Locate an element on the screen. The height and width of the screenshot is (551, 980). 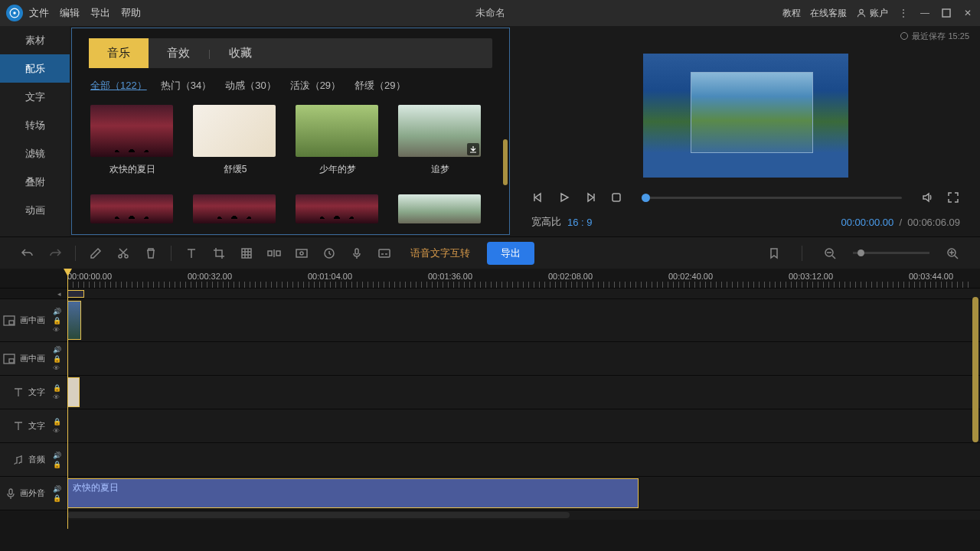
playhead is located at coordinates (67, 399).